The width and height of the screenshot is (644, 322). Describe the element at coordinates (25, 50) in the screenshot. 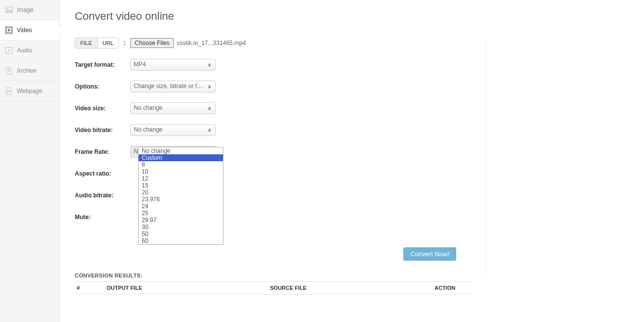

I see `sidebar-item-label: Audio` at that location.